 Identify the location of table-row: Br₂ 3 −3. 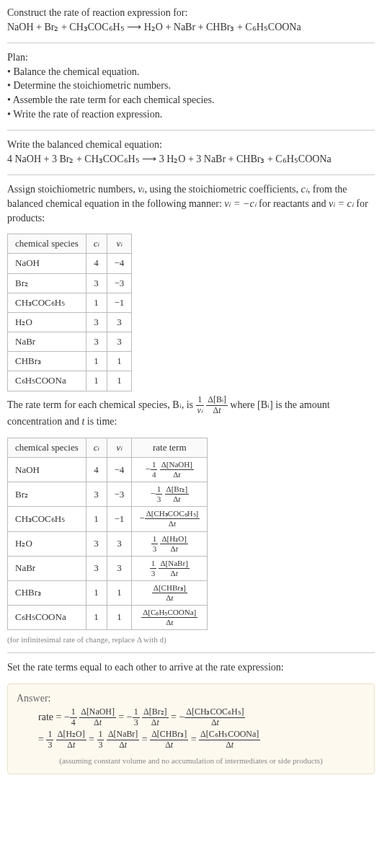
(70, 283).